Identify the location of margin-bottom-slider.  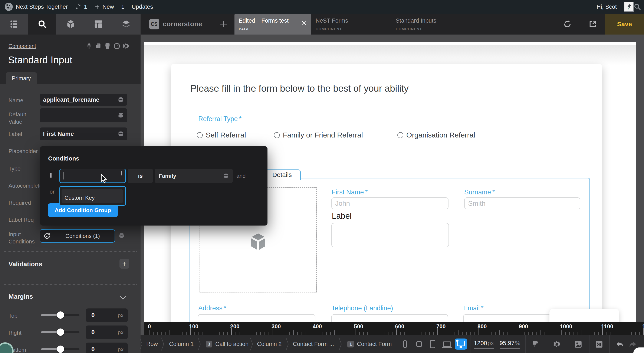
(60, 349).